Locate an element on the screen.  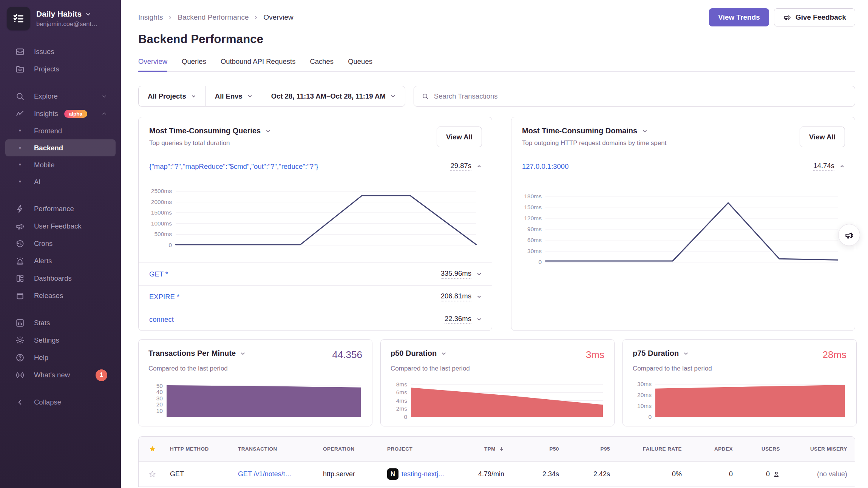
breadcrumb-overview: Overview is located at coordinates (278, 17).